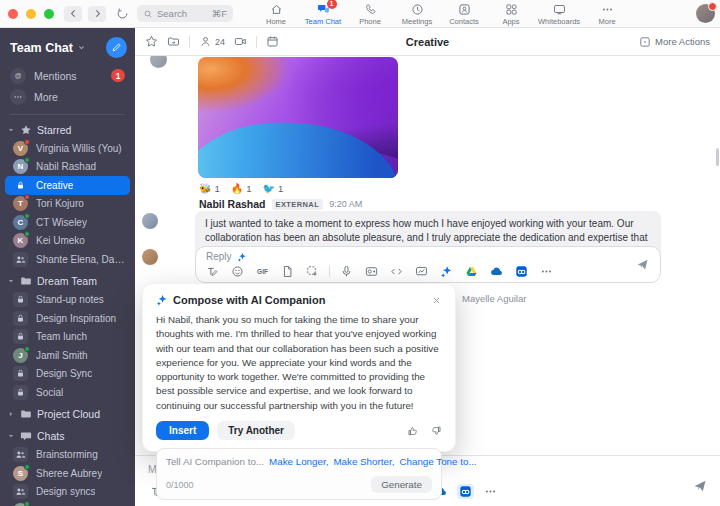  I want to click on search-placeholder: Search, so click(172, 14).